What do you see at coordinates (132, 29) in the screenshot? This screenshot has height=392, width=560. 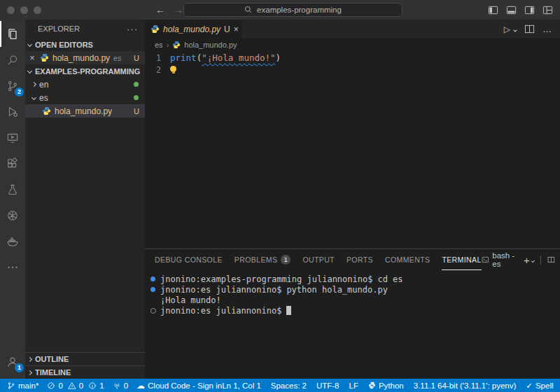 I see `explorer-more-actions-button: ···` at bounding box center [132, 29].